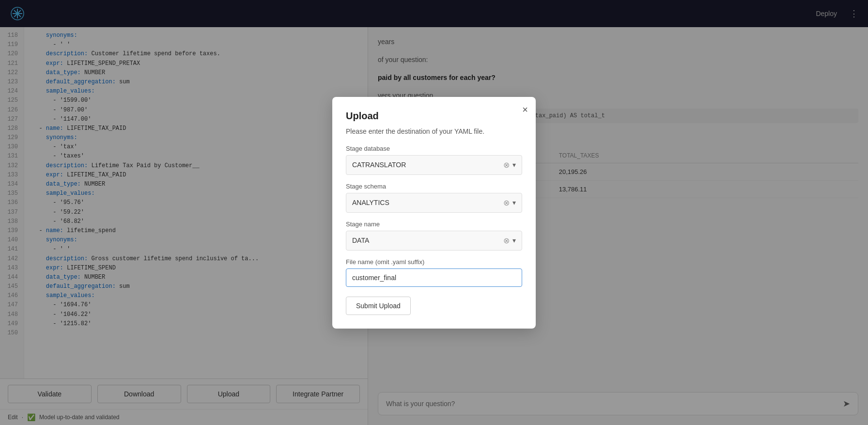  What do you see at coordinates (378, 306) in the screenshot?
I see `submit-upload-button: Submit Upload` at bounding box center [378, 306].